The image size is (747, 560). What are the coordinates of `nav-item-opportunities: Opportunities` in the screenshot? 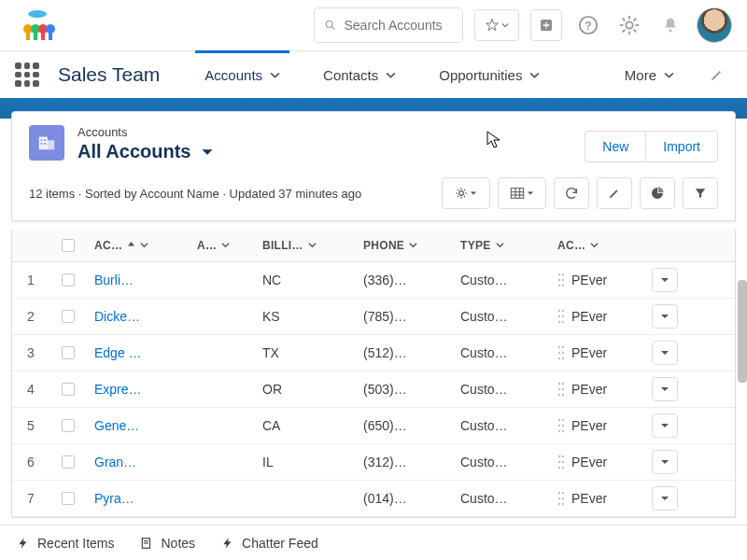 It's located at (489, 75).